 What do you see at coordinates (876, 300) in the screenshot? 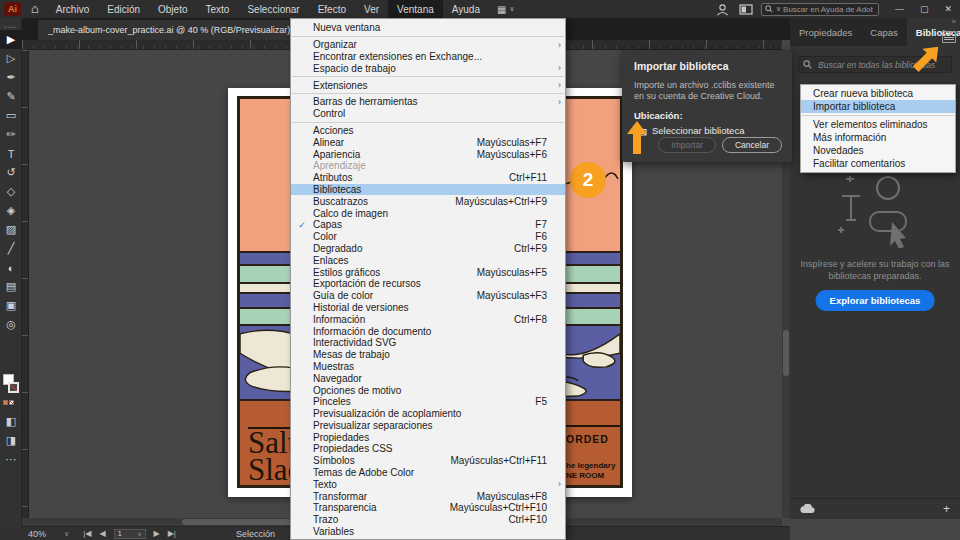
I see `explore-libraries-button: Explorar bibliotecas` at bounding box center [876, 300].